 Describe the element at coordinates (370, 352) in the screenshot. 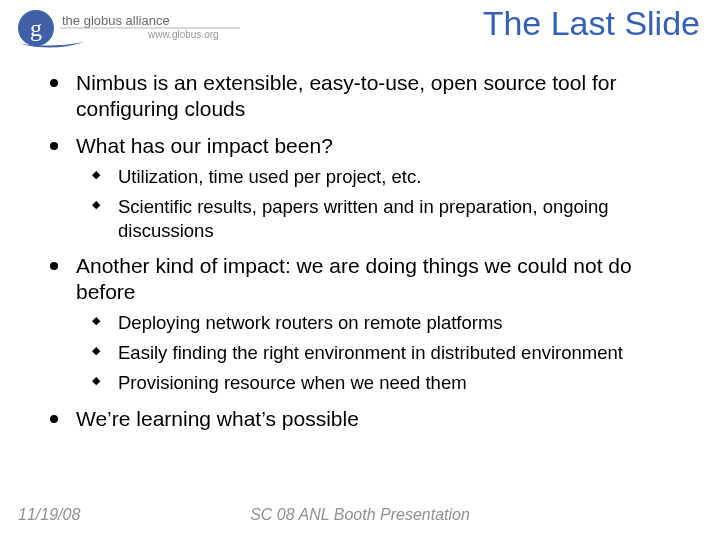

I see `sub-bullet-text: Easily finding the right environment in …` at that location.